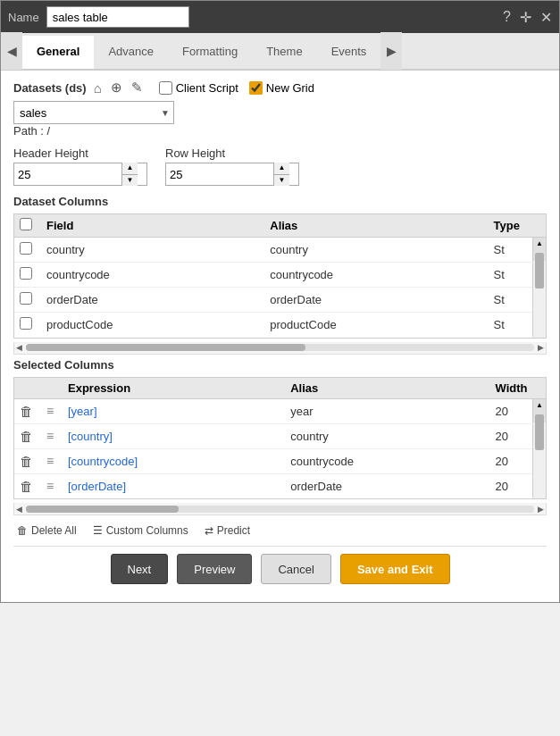  Describe the element at coordinates (376, 275) in the screenshot. I see `row-alias-cell: countrycode` at that location.